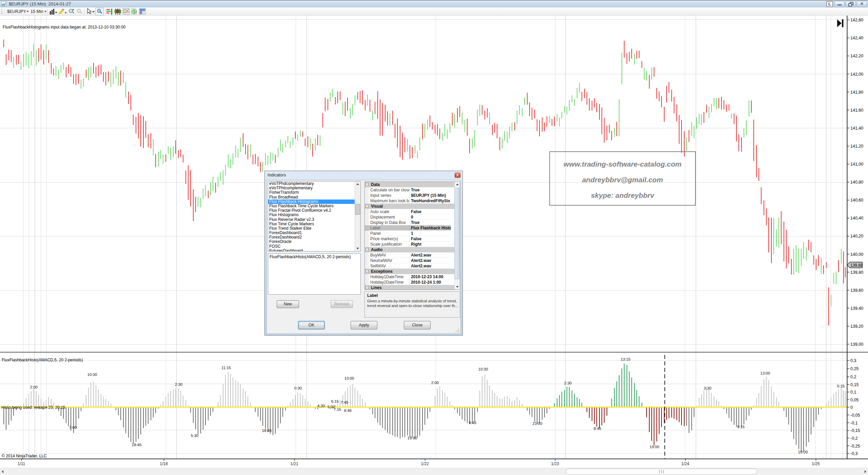  I want to click on svg-text: 3:30, so click(708, 388).